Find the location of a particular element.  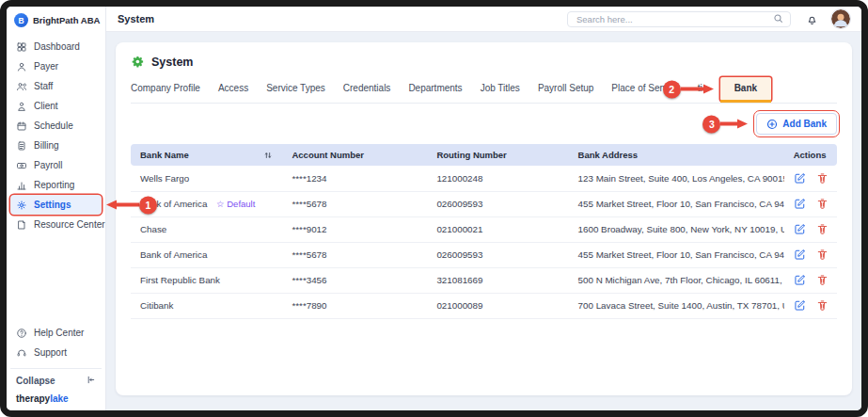

sidebar: B BrightPath ABA Dashboard Payer Staff C… is located at coordinates (56, 209).